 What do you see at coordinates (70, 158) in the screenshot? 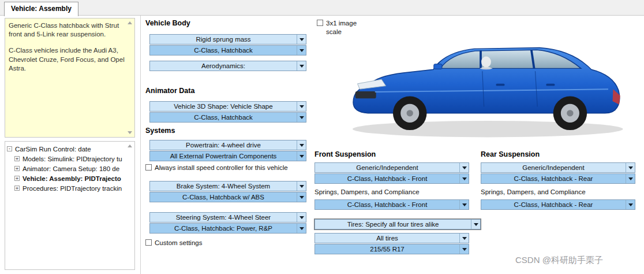
I see `tree-item-models: + Models: Simulink: PIDtrajectory tu` at bounding box center [70, 158].